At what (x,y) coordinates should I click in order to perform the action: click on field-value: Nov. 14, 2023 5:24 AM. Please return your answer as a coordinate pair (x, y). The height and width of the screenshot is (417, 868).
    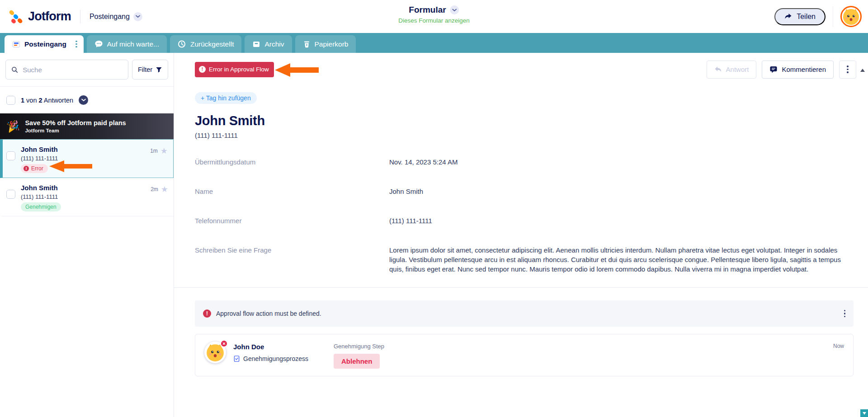
    Looking at the image, I should click on (426, 162).